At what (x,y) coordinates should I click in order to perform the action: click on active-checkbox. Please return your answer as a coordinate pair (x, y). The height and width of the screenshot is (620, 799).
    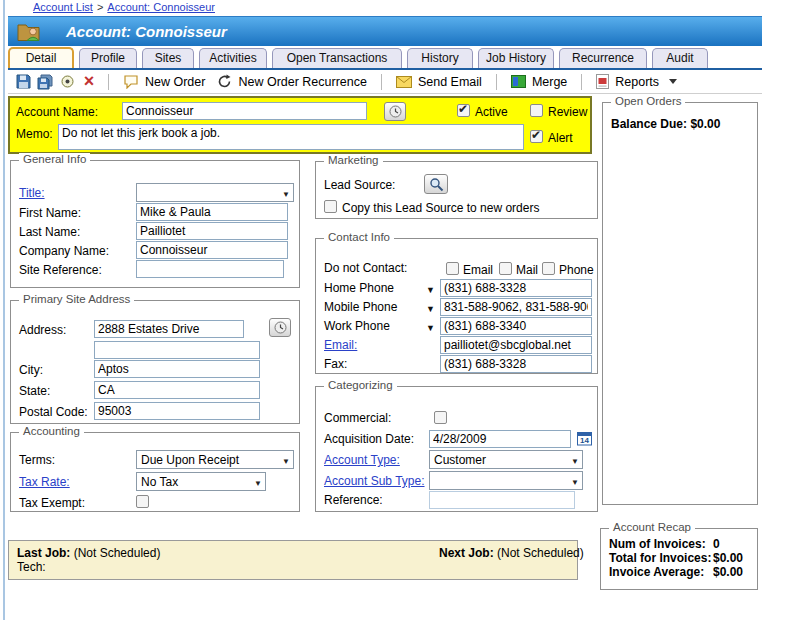
    Looking at the image, I should click on (464, 110).